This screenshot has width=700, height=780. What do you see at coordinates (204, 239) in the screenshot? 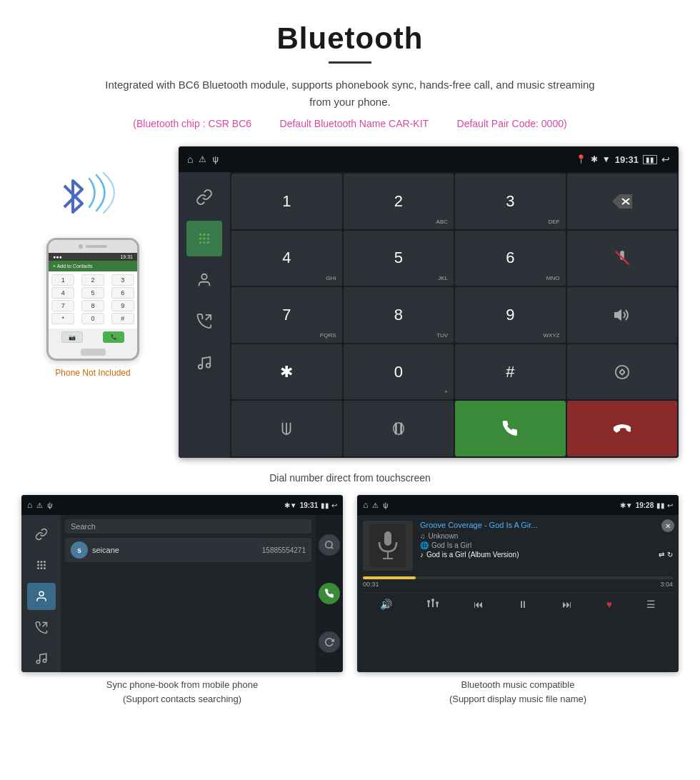
I see `dialpad-icon` at bounding box center [204, 239].